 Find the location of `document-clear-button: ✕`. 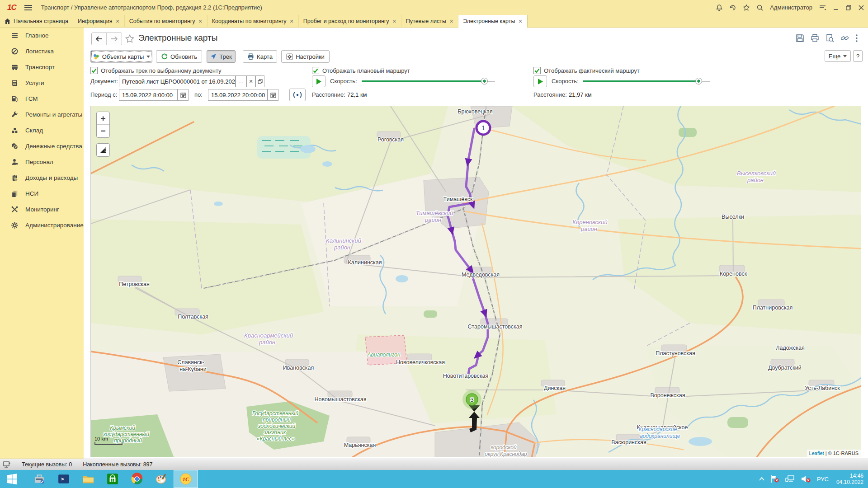

document-clear-button: ✕ is located at coordinates (251, 81).